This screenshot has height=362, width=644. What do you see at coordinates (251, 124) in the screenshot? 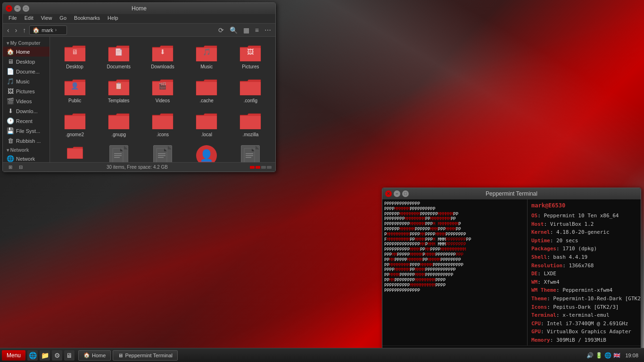
I see `file-item-mozilla: .mozilla` at bounding box center [251, 124].